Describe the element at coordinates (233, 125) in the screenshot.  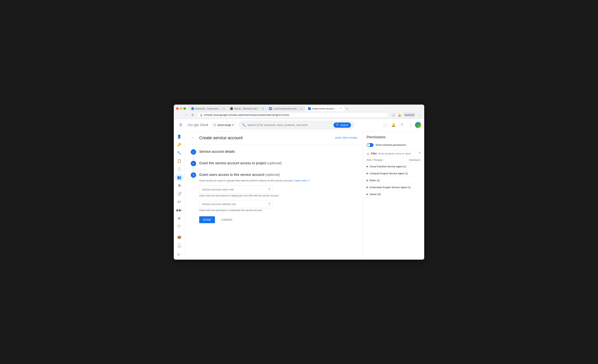
I see `project-dropdown-icon: ▾` at that location.